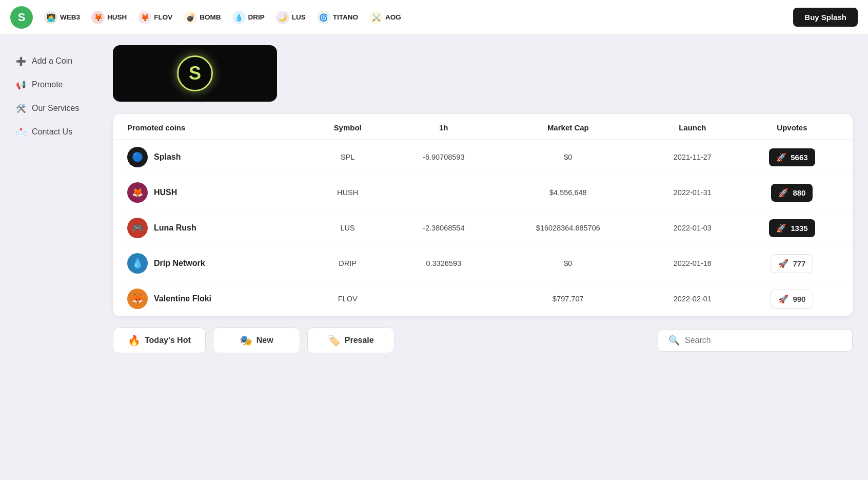 This screenshot has width=868, height=480. Describe the element at coordinates (134, 340) in the screenshot. I see `footer-btn-icon: 🔥` at that location.